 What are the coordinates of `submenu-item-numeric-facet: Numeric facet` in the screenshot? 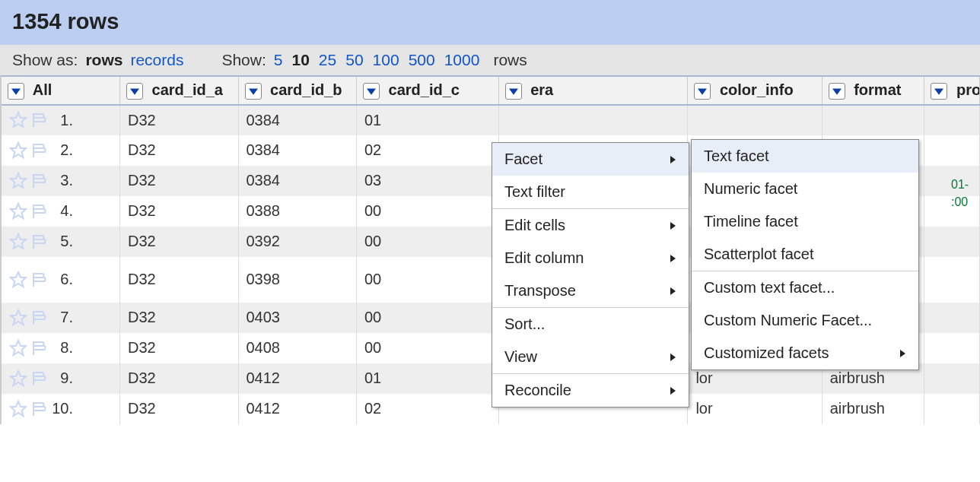 It's located at (805, 189).